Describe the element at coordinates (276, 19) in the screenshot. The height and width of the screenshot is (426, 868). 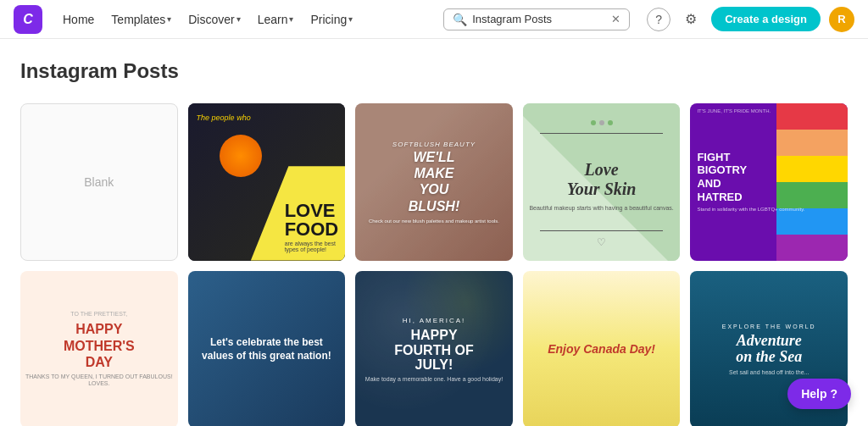
I see `nav-learn: Learn ▾` at that location.